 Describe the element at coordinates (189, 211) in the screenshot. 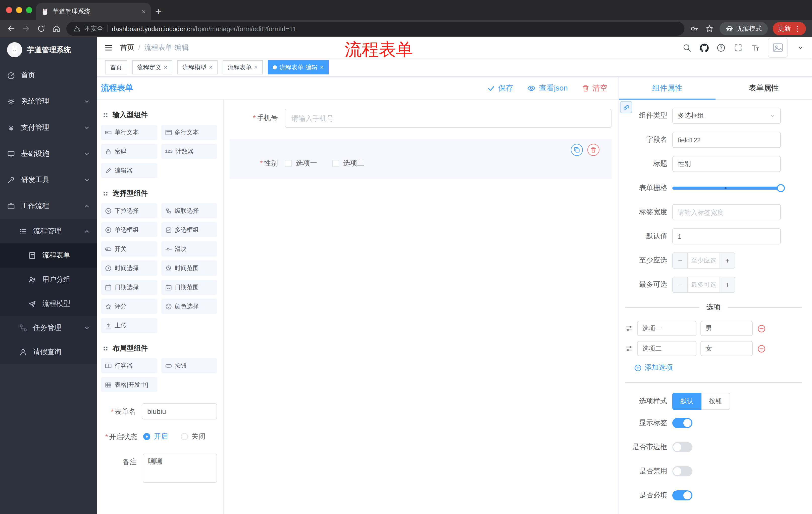

I see `palette-item-cascader: 级联选择` at that location.